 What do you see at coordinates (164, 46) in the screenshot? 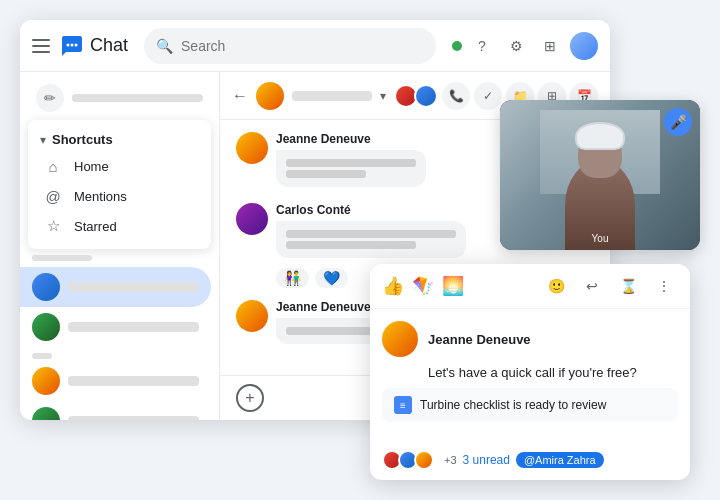
I see `search-icon: 🔍` at bounding box center [164, 46].